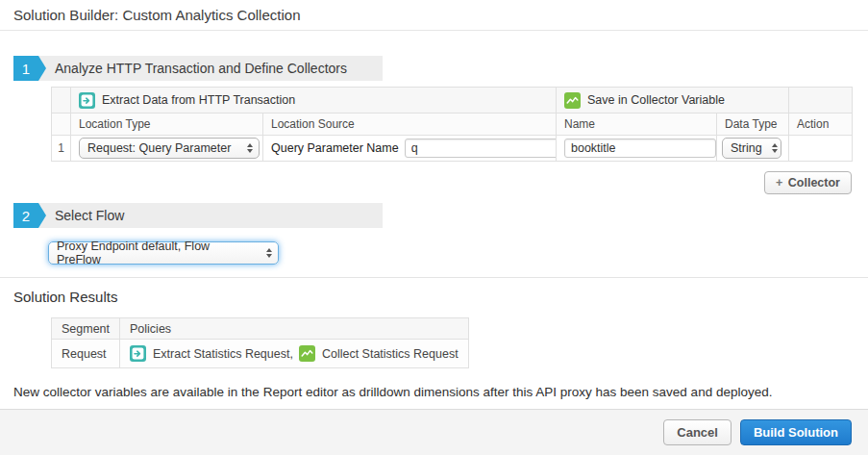 This screenshot has width=868, height=455. I want to click on row-number: 1, so click(62, 148).